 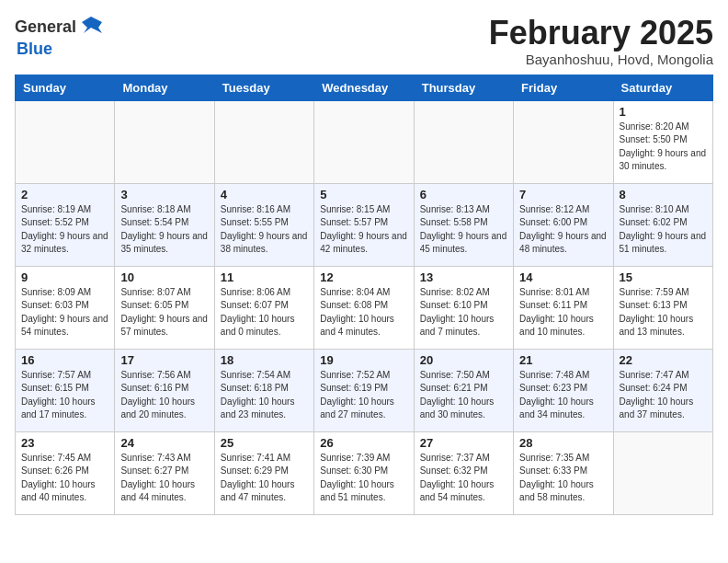 What do you see at coordinates (463, 195) in the screenshot?
I see `day-number: 6` at bounding box center [463, 195].